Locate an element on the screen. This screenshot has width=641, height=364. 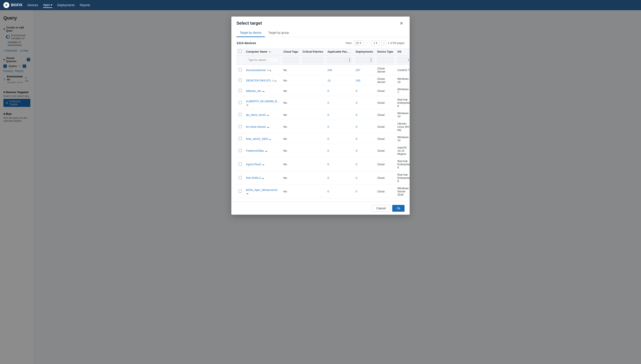
deployments-3: 0 is located at coordinates (364, 103).